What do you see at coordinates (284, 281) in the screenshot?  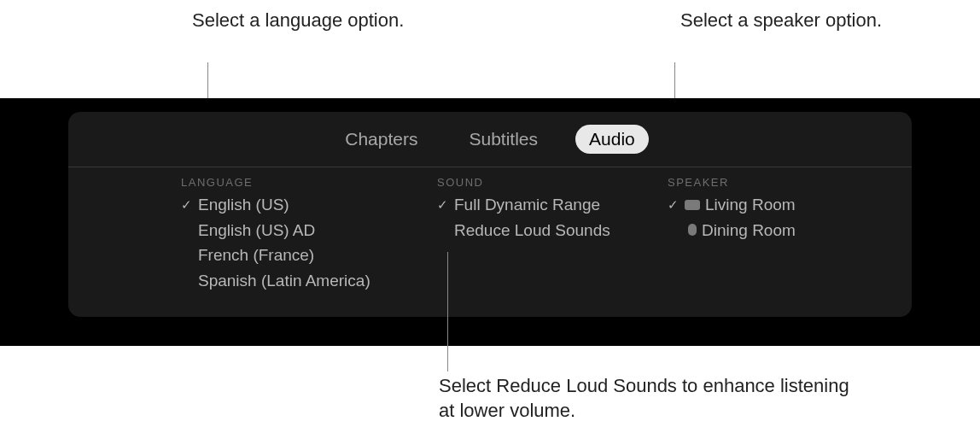 I see `language-option-label: Spanish (Latin America)` at bounding box center [284, 281].